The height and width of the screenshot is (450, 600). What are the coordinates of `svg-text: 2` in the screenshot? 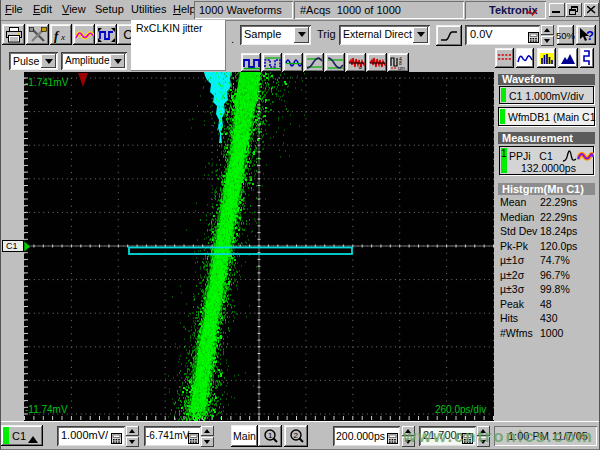 It's located at (296, 436).